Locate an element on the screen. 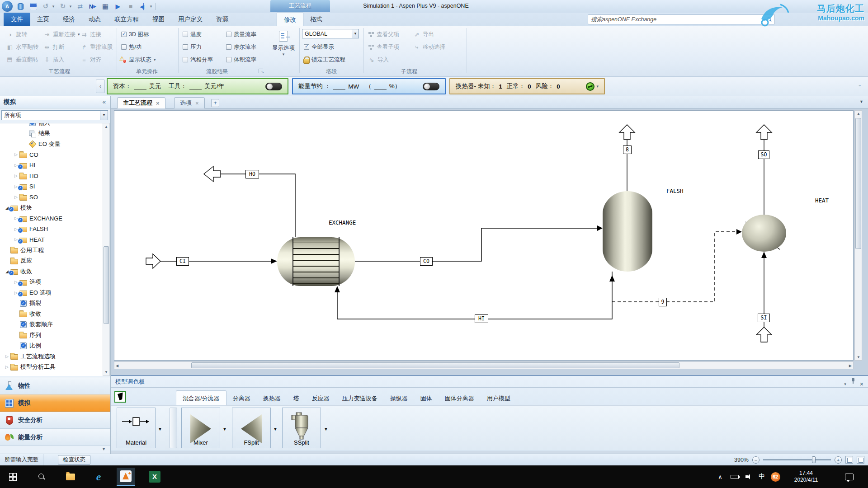 Image resolution: width=868 pixels, height=488 pixels. tree-item: SO is located at coordinates (52, 197).